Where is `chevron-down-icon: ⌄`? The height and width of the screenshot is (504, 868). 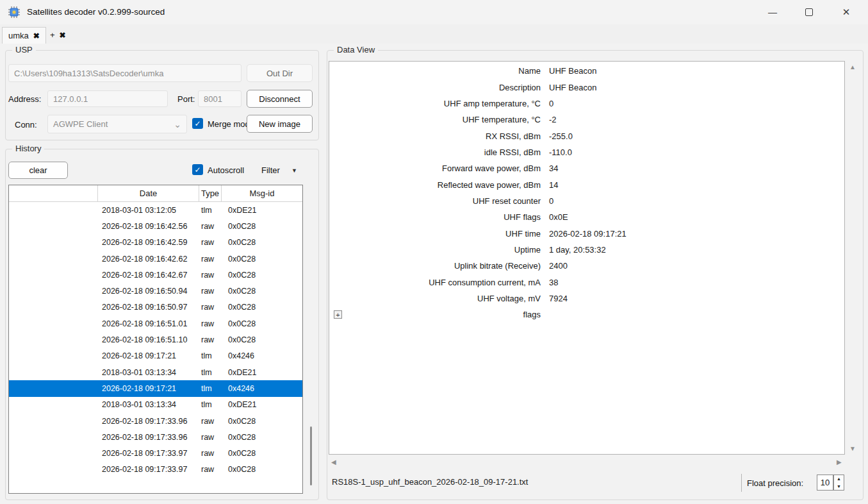
chevron-down-icon: ⌄ is located at coordinates (177, 124).